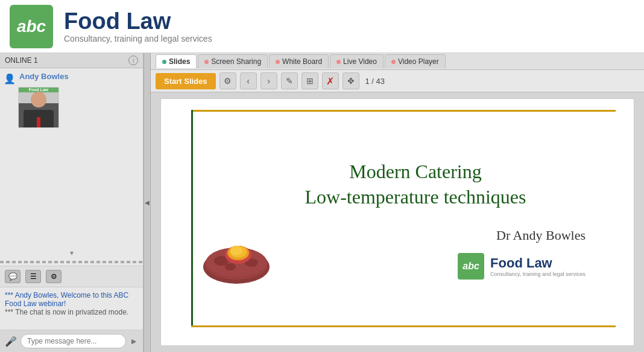 The width and height of the screenshot is (644, 352). Describe the element at coordinates (71, 60) in the screenshot. I see `online-bar: ONLINE 1 i` at that location.